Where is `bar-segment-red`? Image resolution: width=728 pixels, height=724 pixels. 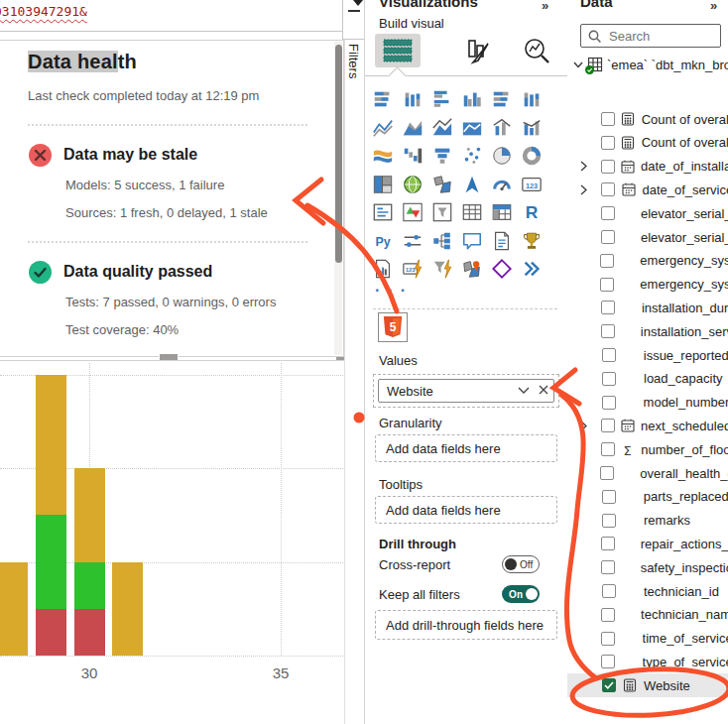 bar-segment-red is located at coordinates (89, 633).